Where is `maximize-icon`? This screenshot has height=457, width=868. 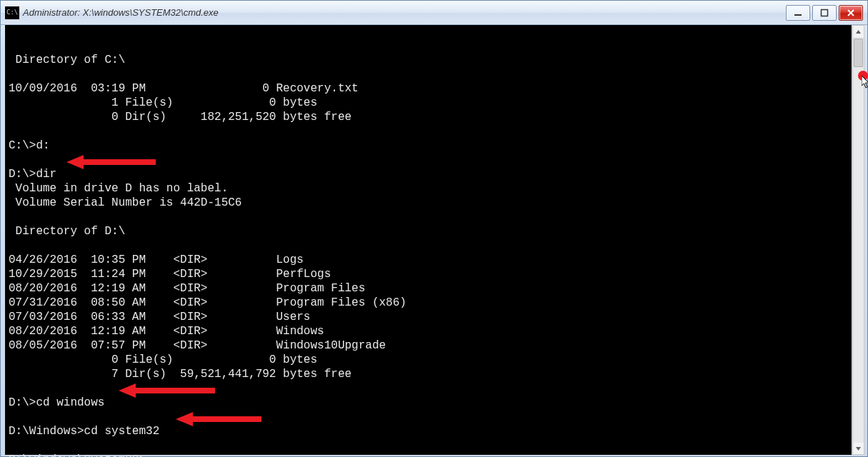 maximize-icon is located at coordinates (824, 13).